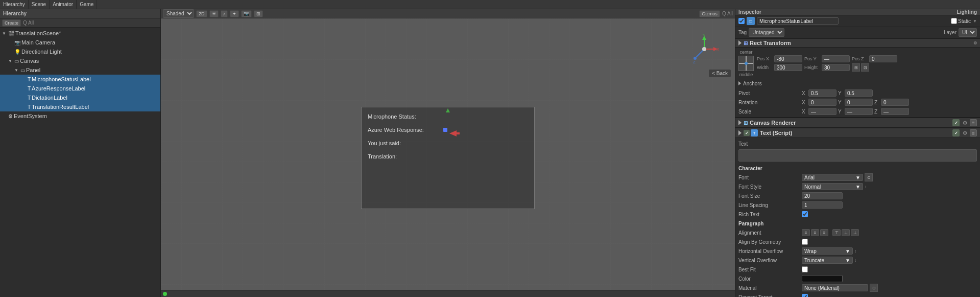 The width and height of the screenshot is (980, 297). What do you see at coordinates (861, 67) in the screenshot?
I see `resize-btns: ⊞ ⊡` at bounding box center [861, 67].